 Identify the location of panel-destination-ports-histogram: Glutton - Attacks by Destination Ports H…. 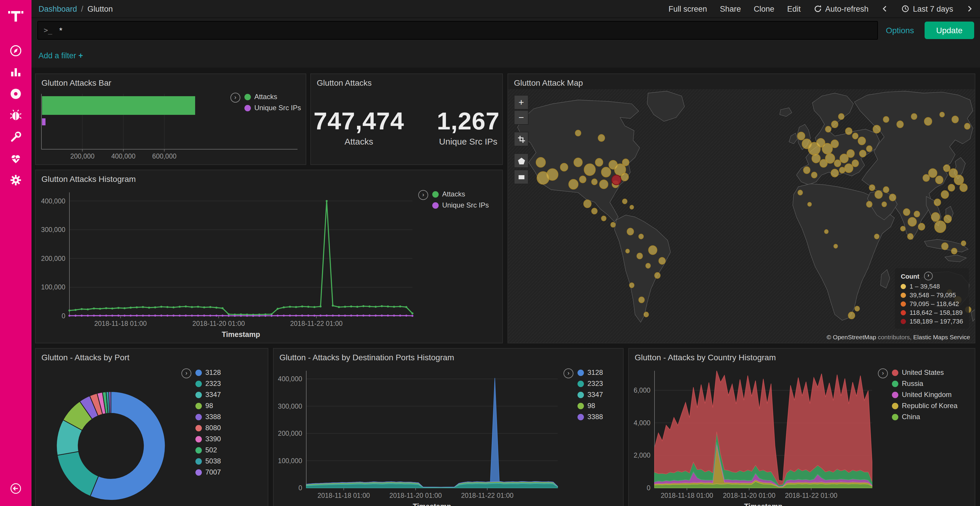
(448, 427).